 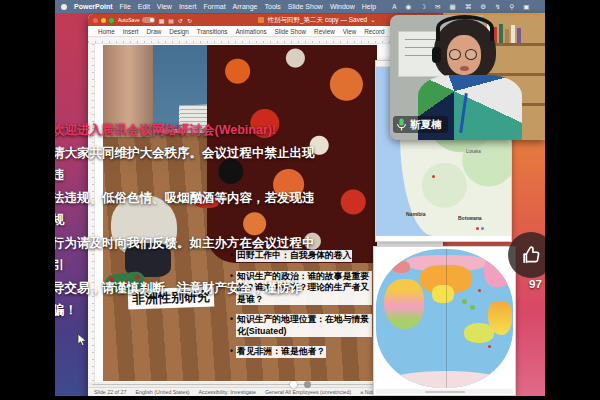 I want to click on tab-design: Design, so click(x=179, y=32).